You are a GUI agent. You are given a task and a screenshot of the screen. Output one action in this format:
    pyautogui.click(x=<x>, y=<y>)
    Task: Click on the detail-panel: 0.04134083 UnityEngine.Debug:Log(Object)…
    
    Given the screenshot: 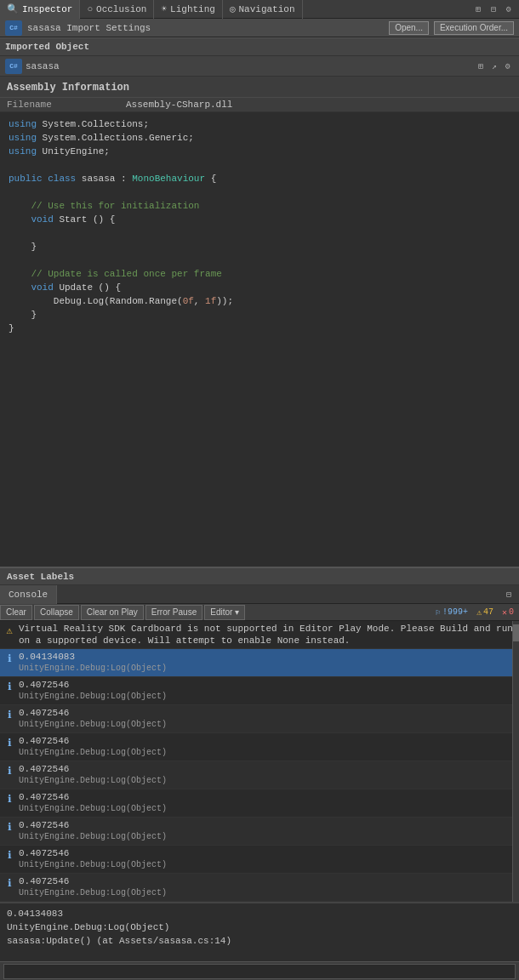 What is the action you would take?
    pyautogui.click(x=260, y=932)
    